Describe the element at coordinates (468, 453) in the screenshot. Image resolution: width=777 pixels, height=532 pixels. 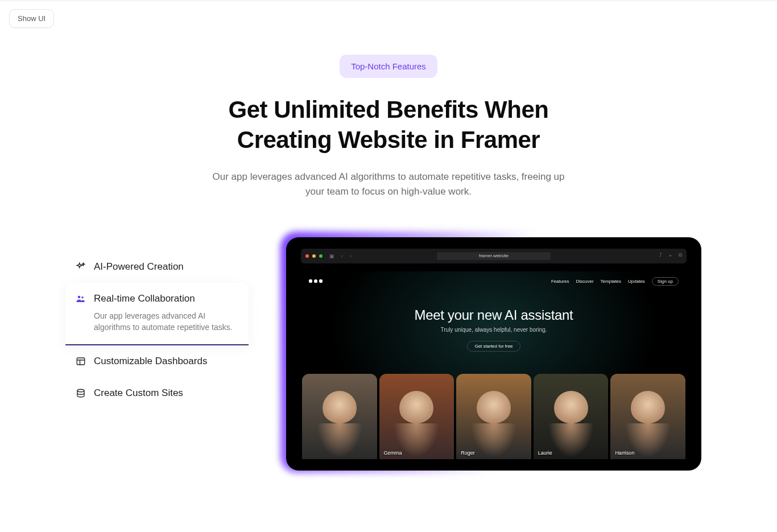
I see `avatar-name: Roger` at that location.